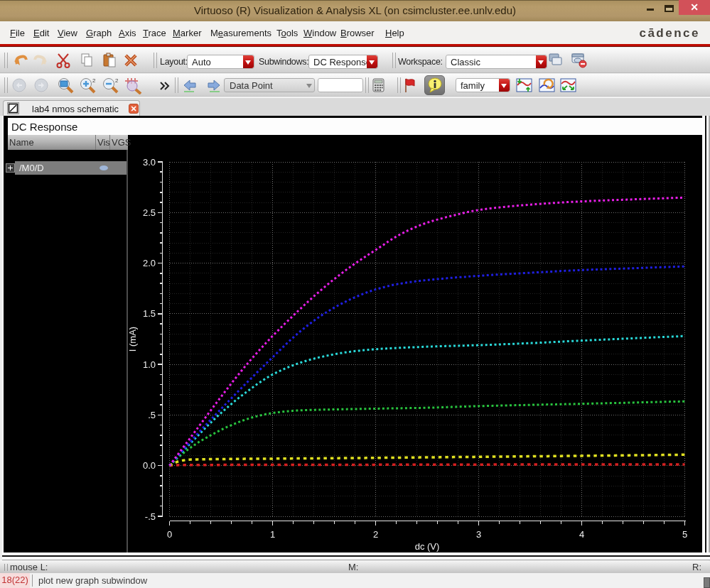 The width and height of the screenshot is (710, 588). I want to click on svg-text: 4, so click(581, 534).